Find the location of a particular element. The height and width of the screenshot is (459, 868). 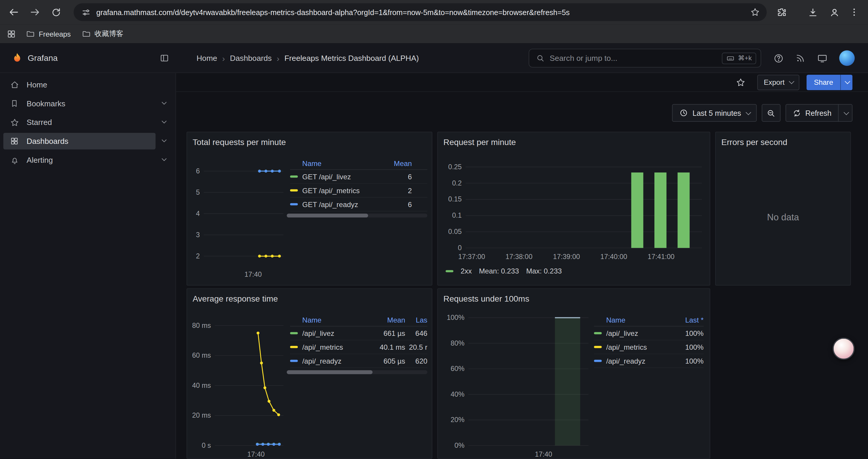

svg-text: 5 is located at coordinates (198, 192).